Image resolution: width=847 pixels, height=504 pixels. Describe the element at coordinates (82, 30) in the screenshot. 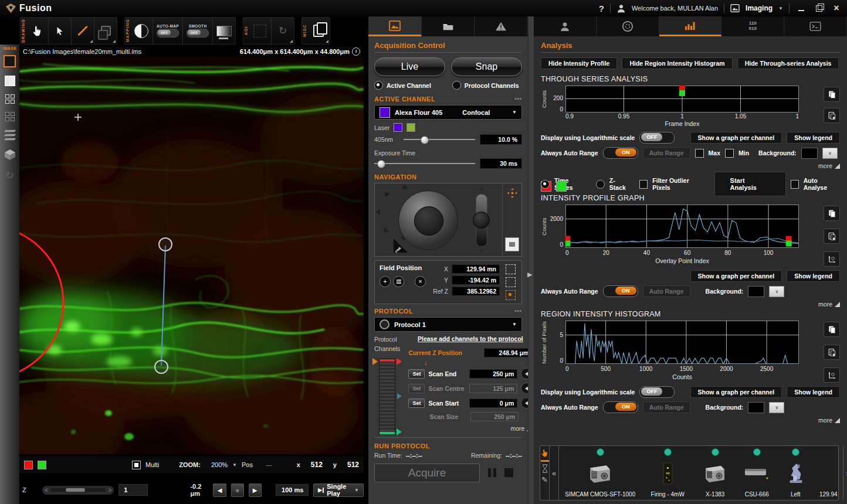

I see `line-tool-button` at that location.